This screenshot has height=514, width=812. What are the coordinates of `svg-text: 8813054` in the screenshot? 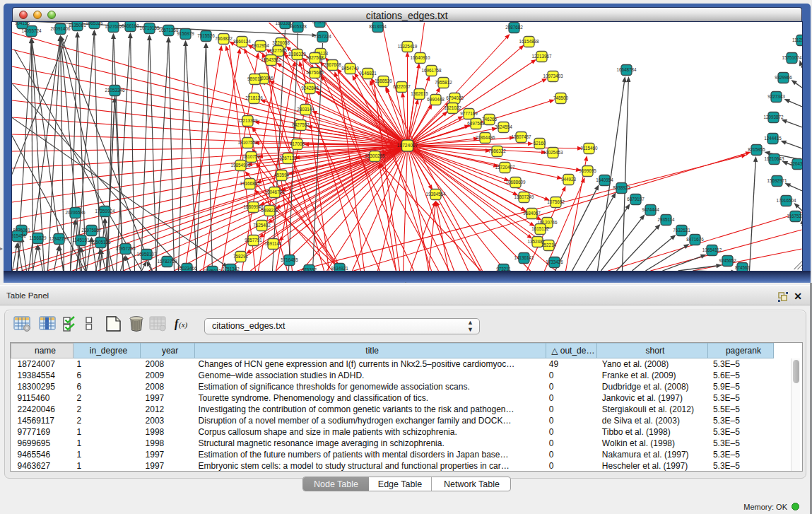 It's located at (377, 27).